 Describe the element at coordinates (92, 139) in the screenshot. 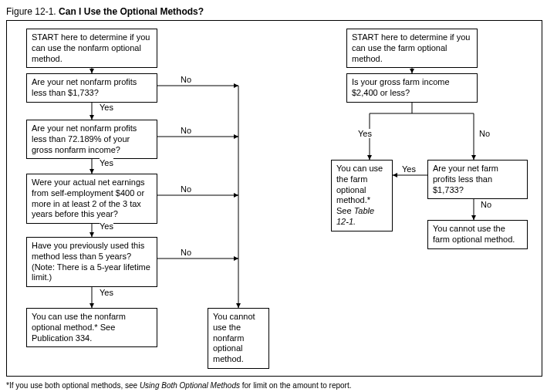

I see `left-q2-box: Are your net nonfarm profits less than 7…` at that location.